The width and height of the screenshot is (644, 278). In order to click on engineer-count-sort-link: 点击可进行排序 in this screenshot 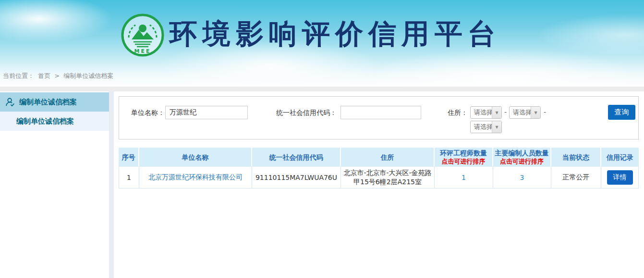, I will do `click(463, 162)`.